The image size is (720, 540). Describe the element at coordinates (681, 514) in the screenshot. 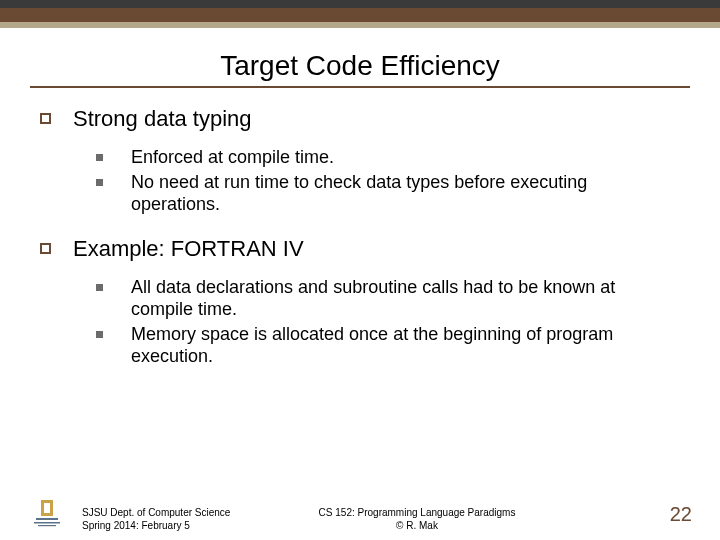

I see `page-number: 22` at that location.